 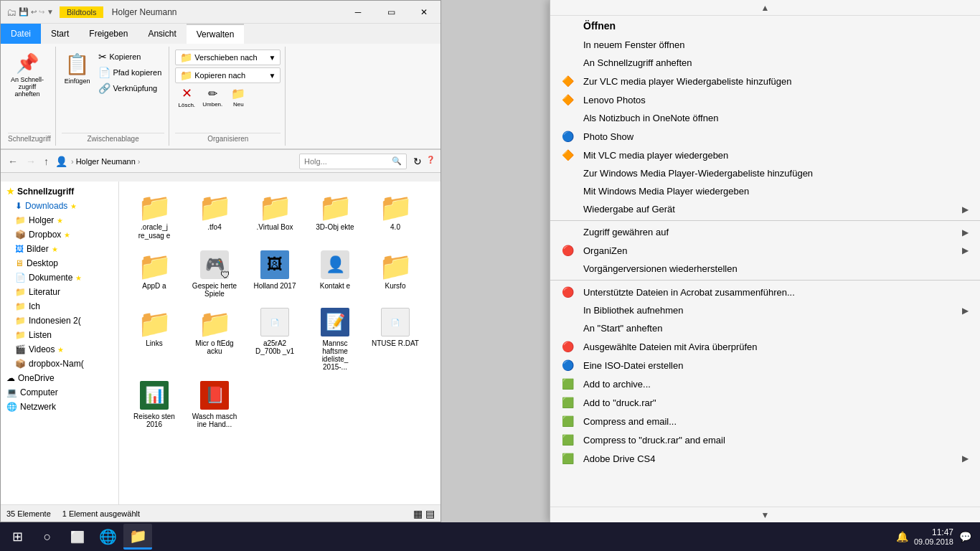 What do you see at coordinates (108, 34) in the screenshot?
I see `tab-freigeben: Freigeben` at bounding box center [108, 34].